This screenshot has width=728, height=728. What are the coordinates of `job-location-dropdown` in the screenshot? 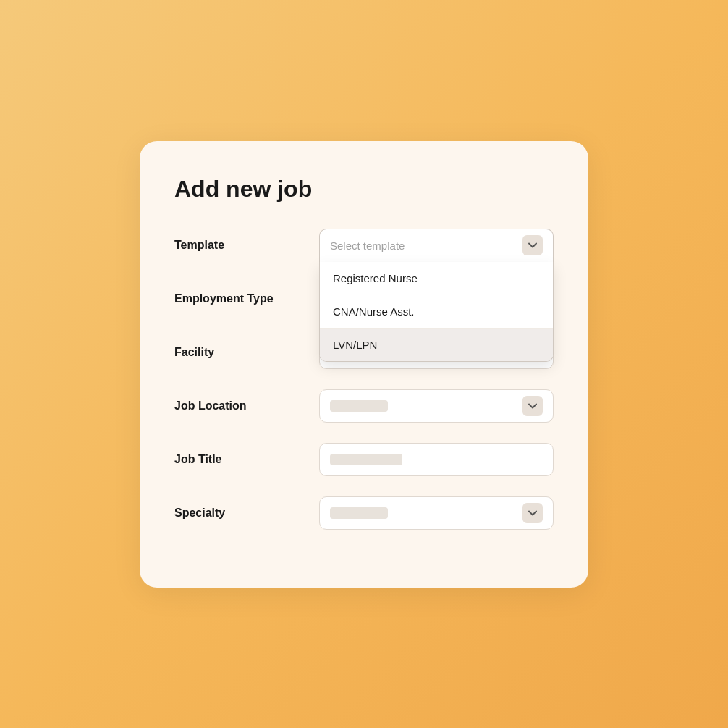 It's located at (436, 406).